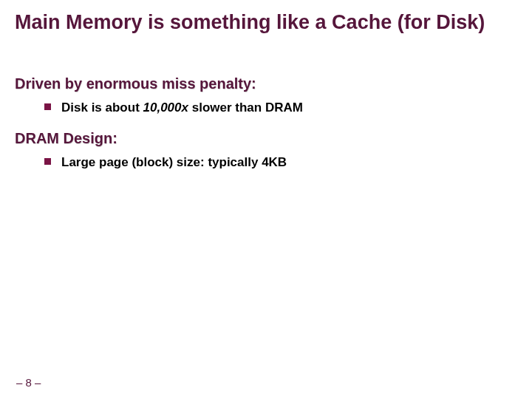  I want to click on bullet-emphasis: 10,000x, so click(166, 108).